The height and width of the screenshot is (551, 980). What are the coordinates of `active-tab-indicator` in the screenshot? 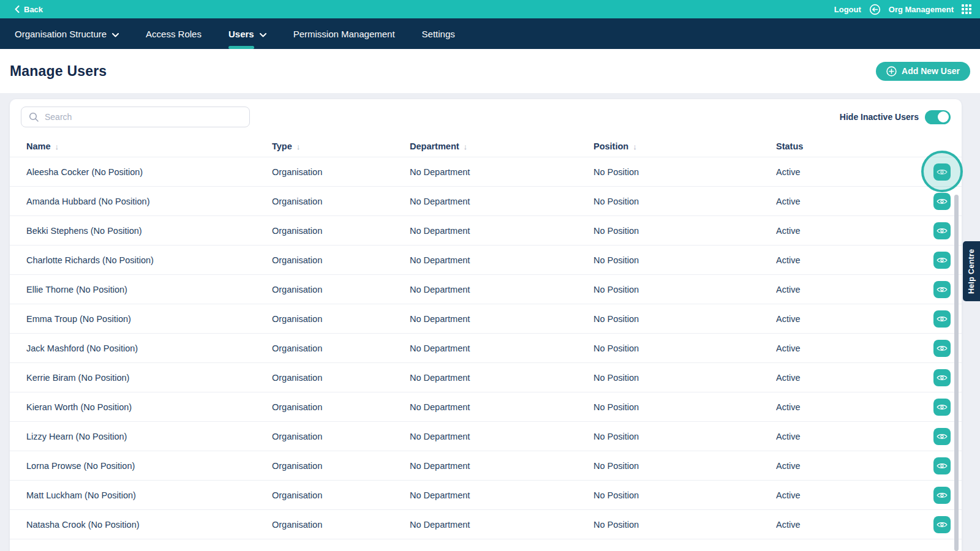 It's located at (241, 48).